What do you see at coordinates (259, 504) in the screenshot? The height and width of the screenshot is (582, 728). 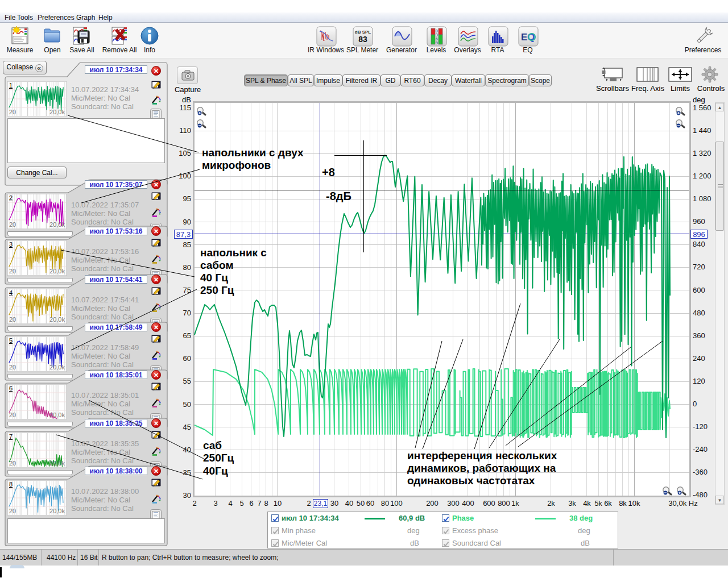 I see `svg-text: 7` at bounding box center [259, 504].